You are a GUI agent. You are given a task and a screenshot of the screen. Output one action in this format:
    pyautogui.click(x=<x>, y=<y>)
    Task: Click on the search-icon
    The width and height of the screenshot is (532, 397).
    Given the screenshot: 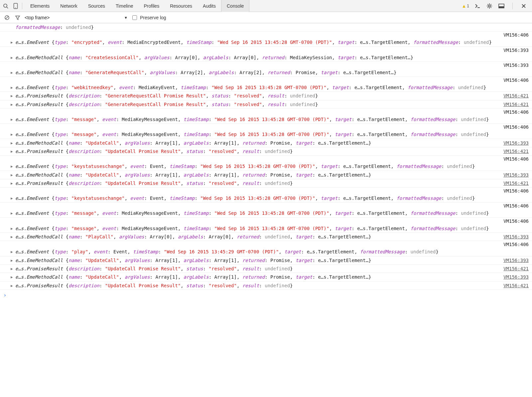 What is the action you would take?
    pyautogui.click(x=6, y=6)
    